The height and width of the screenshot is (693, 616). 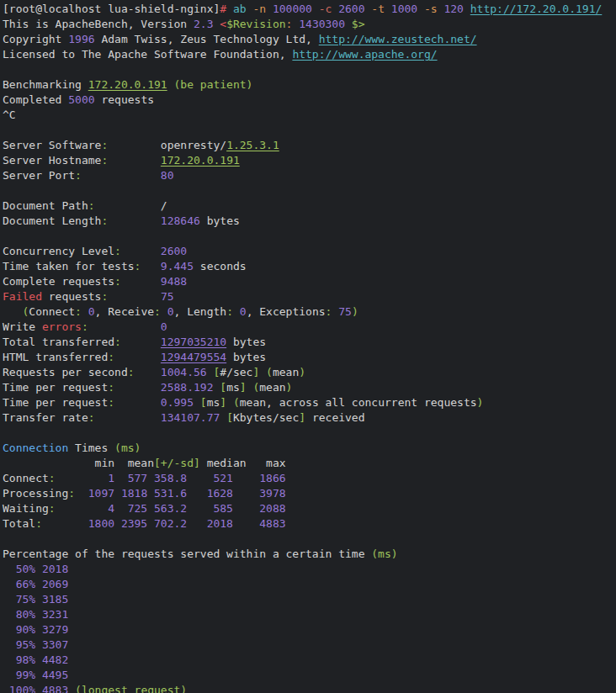 What do you see at coordinates (310, 509) in the screenshot?
I see `terminal-line: Waiting: 4 725 563.2 585 2088` at bounding box center [310, 509].